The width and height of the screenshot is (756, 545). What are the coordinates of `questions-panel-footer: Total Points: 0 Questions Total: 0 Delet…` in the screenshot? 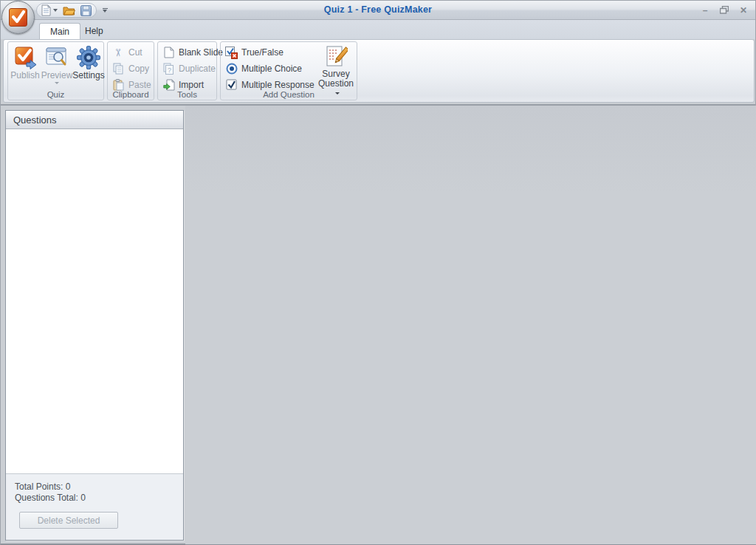 It's located at (94, 507).